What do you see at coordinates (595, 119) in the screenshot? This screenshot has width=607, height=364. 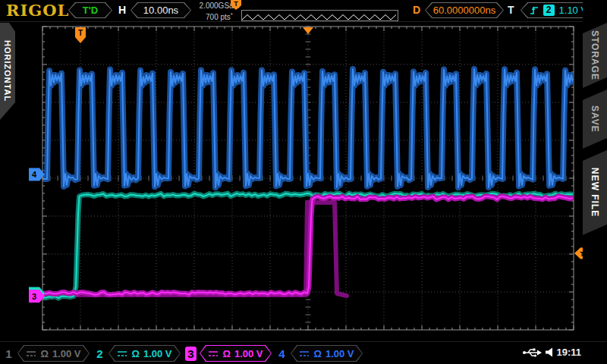 I see `menu-tab-save: SAVE` at bounding box center [595, 119].